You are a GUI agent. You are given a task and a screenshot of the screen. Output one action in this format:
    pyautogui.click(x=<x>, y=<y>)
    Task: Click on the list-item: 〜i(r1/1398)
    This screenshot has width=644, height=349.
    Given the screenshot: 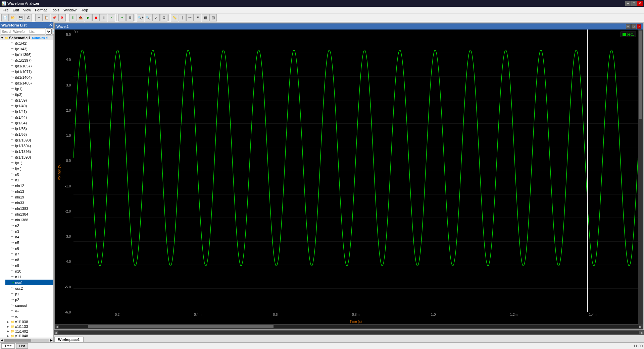 What is the action you would take?
    pyautogui.click(x=30, y=157)
    